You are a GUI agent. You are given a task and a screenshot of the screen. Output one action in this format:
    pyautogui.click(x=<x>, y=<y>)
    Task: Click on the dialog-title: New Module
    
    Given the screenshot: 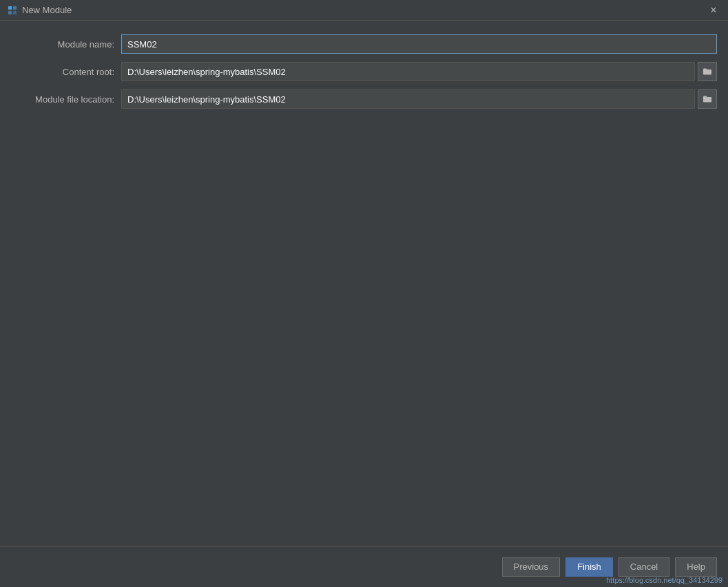 What is the action you would take?
    pyautogui.click(x=47, y=10)
    